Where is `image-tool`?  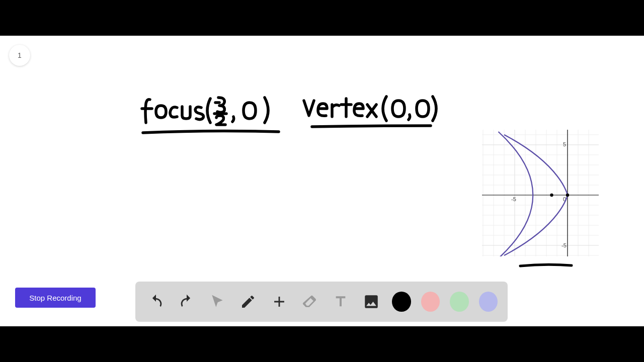 image-tool is located at coordinates (371, 302).